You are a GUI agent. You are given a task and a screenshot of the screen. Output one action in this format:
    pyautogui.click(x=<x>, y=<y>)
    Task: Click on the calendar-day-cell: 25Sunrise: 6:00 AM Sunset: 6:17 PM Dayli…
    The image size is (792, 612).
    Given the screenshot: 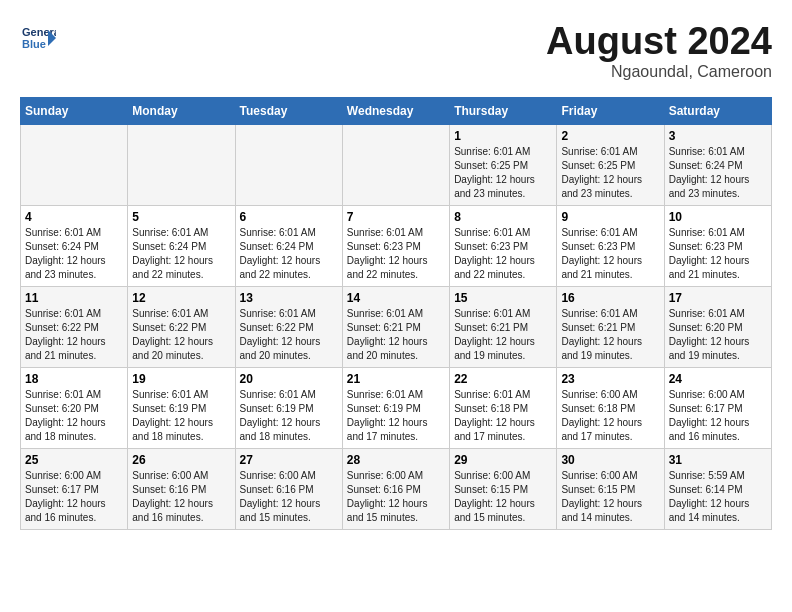 What is the action you would take?
    pyautogui.click(x=74, y=490)
    